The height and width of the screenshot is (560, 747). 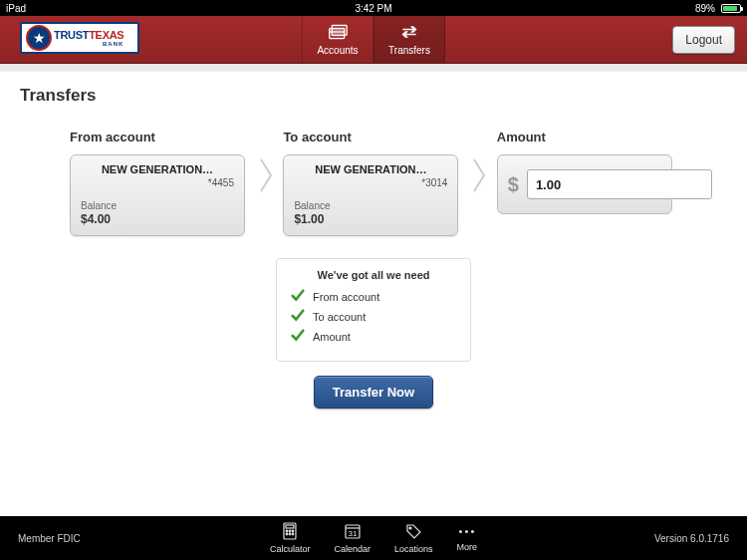 I want to click on status-carrier: iPad, so click(x=16, y=8).